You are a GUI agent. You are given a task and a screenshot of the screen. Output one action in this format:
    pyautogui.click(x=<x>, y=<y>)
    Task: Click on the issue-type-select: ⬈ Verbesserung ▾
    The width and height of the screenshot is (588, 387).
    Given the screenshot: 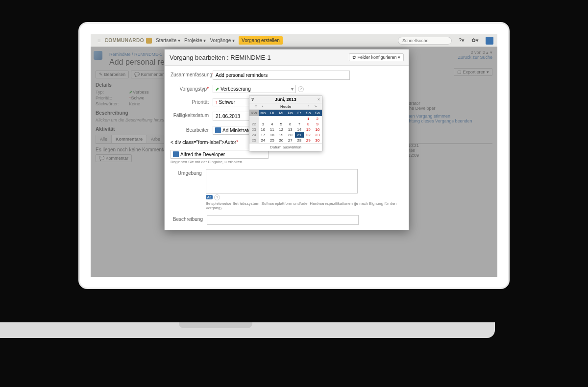 What is the action you would take?
    pyautogui.click(x=254, y=89)
    